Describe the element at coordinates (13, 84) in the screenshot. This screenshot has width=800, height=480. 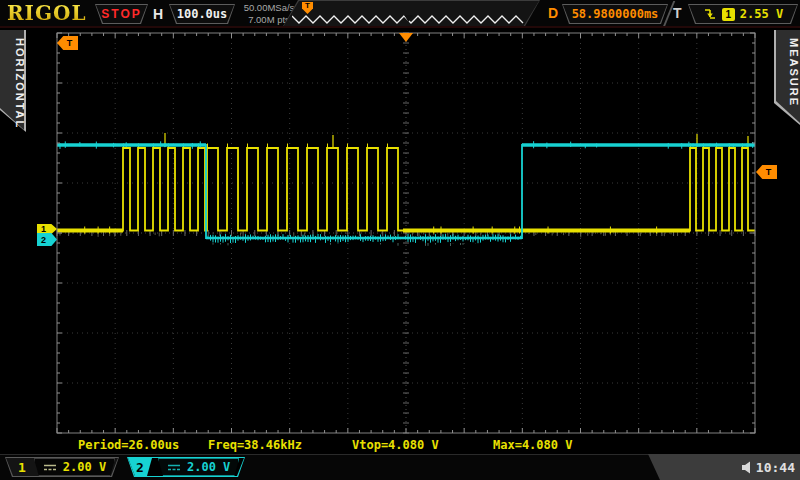
I see `tab-horizontal-label: HORIZONTAL` at that location.